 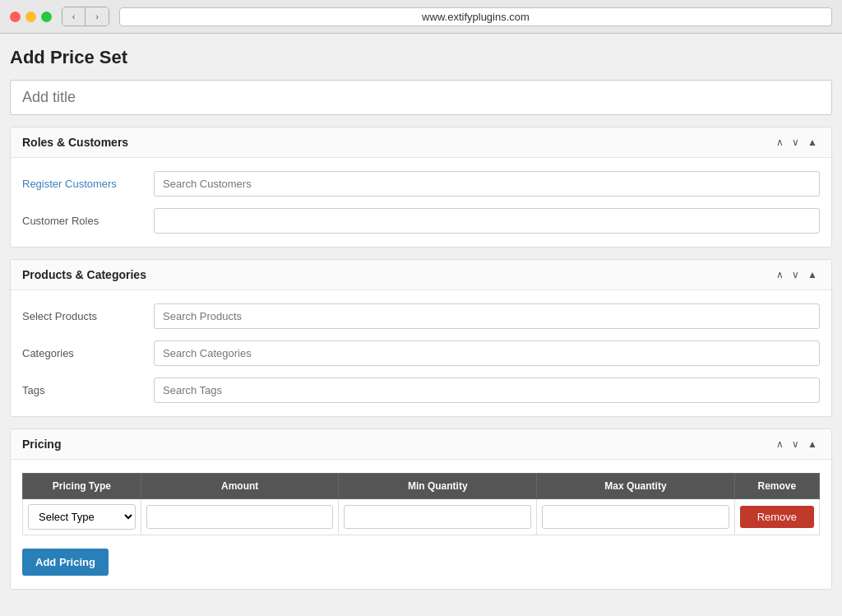 What do you see at coordinates (88, 184) in the screenshot?
I see `register-customers-label: Register Customers` at bounding box center [88, 184].